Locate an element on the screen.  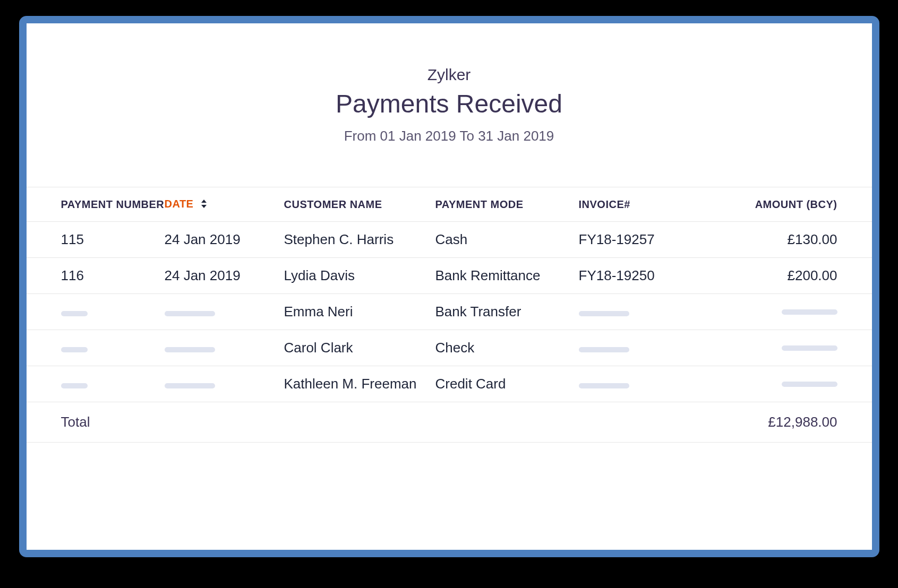
table-row: Carol Clark Check is located at coordinates (449, 348).